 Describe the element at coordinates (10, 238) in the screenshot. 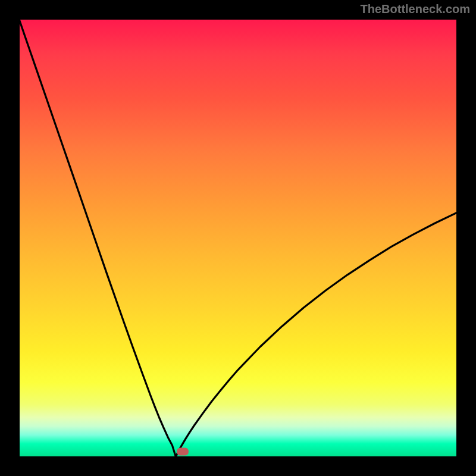

I see `frame-border-left` at that location.